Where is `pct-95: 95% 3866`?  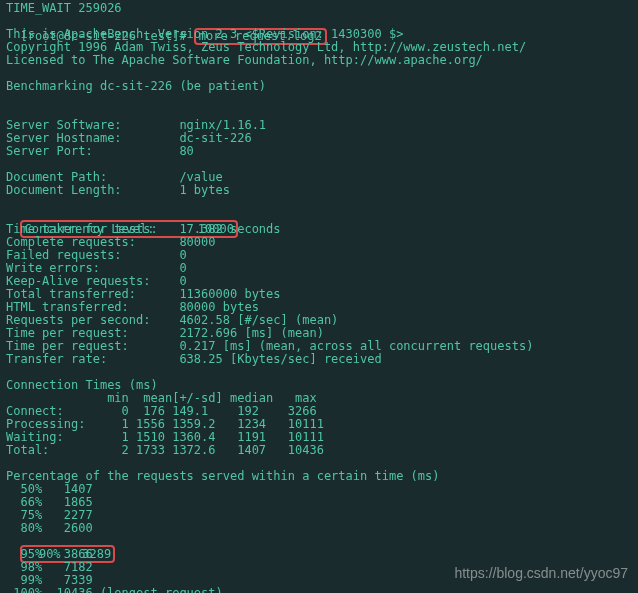
pct-95: 95% 3866 is located at coordinates (319, 554).